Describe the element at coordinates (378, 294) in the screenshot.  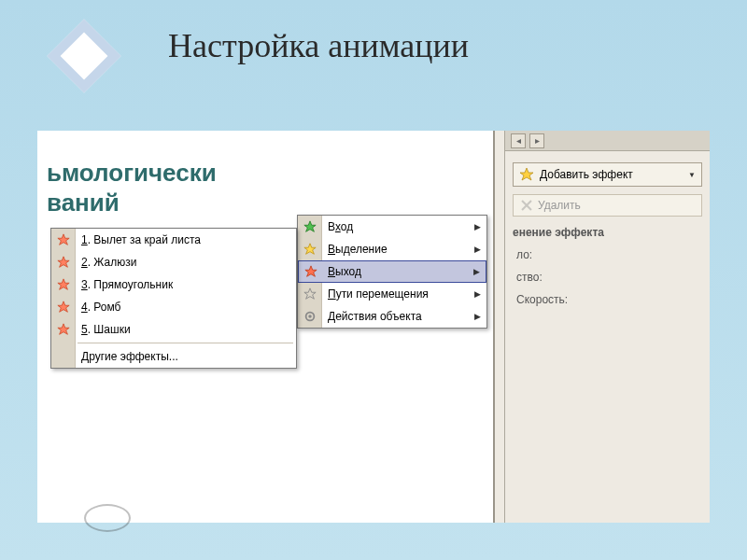
I see `menu-item-label: Пути перемещения` at that location.